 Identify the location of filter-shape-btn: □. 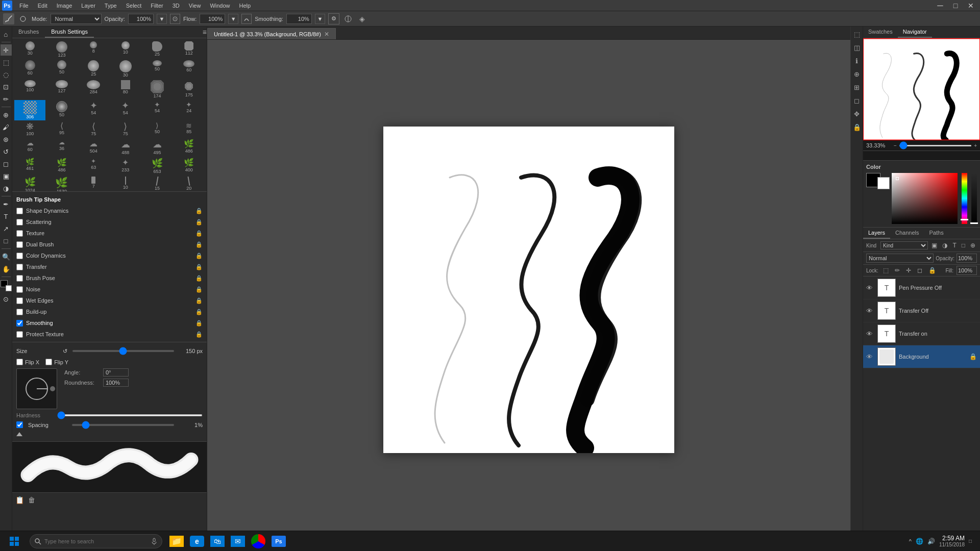
(964, 245).